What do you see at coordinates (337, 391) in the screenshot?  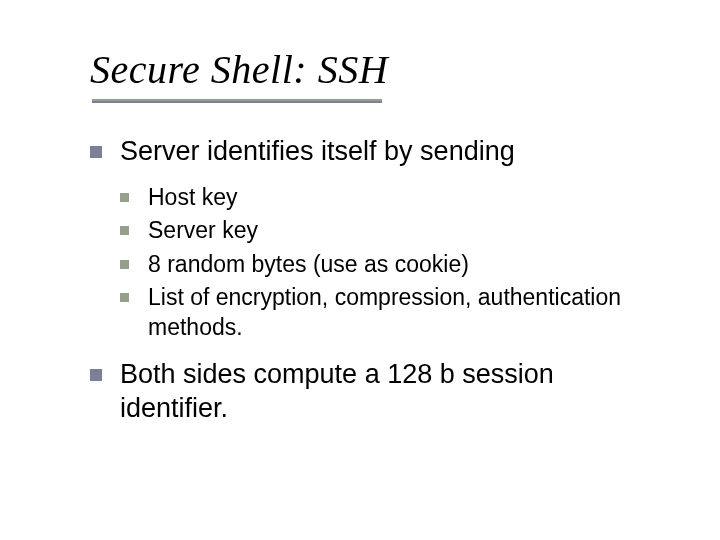 I see `list-item-text: Both sides compute a 128 b session ident…` at bounding box center [337, 391].